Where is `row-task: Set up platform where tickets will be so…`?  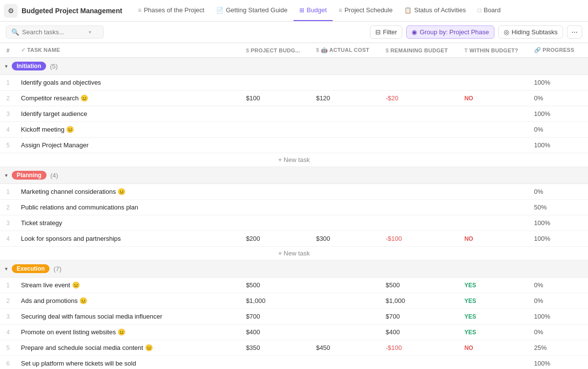
row-task: Set up platform where tickets will be so… is located at coordinates (128, 363).